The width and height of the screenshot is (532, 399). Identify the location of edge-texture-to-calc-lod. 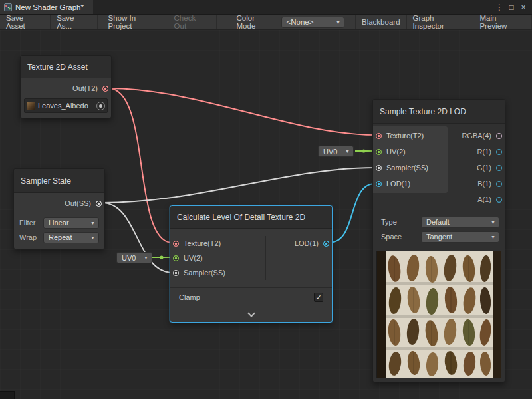
(140, 166).